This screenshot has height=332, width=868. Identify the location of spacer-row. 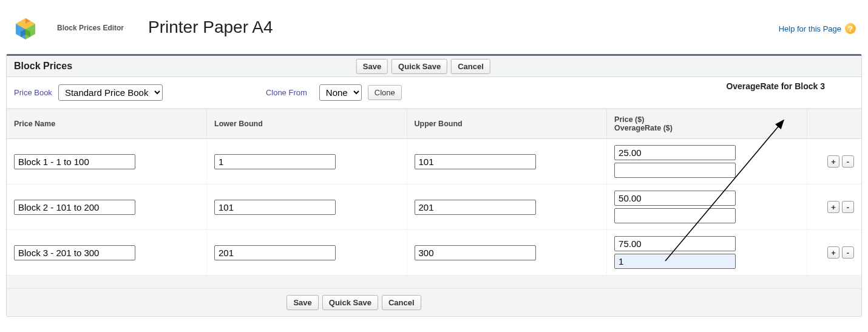
(434, 282).